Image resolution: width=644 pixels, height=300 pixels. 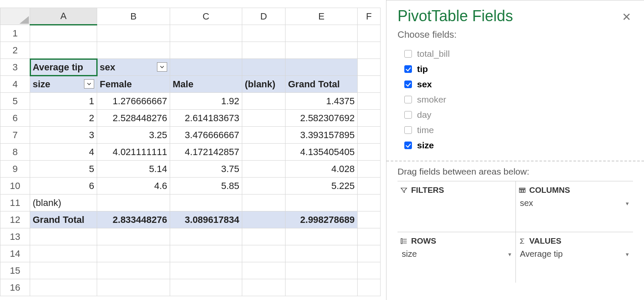 What do you see at coordinates (369, 50) in the screenshot?
I see `cell-F2` at bounding box center [369, 50].